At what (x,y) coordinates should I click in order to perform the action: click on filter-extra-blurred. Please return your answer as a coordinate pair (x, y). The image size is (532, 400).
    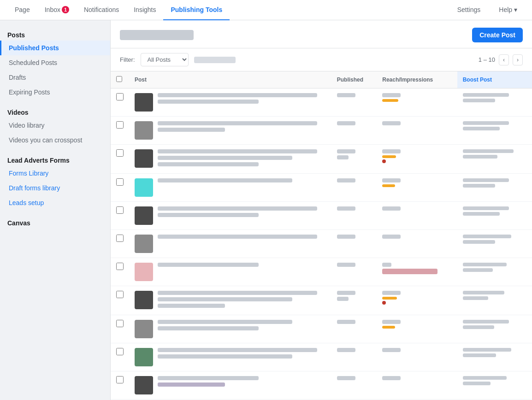
    Looking at the image, I should click on (215, 60).